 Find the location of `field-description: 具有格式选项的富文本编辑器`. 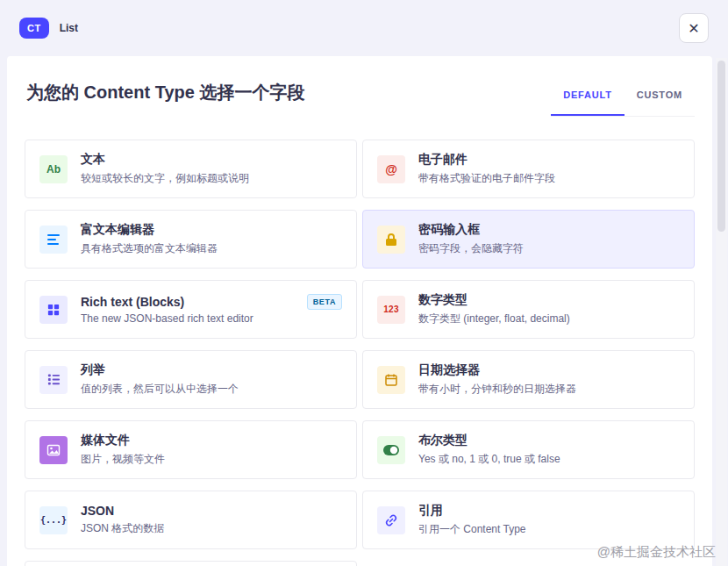

field-description: 具有格式选项的富文本编辑器 is located at coordinates (149, 249).